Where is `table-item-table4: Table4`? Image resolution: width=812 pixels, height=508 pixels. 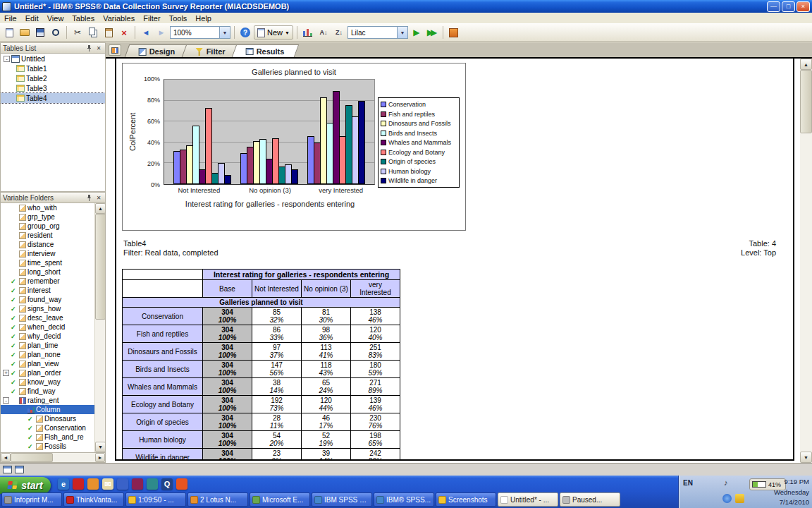 table-item-table4: Table4 is located at coordinates (53, 98).